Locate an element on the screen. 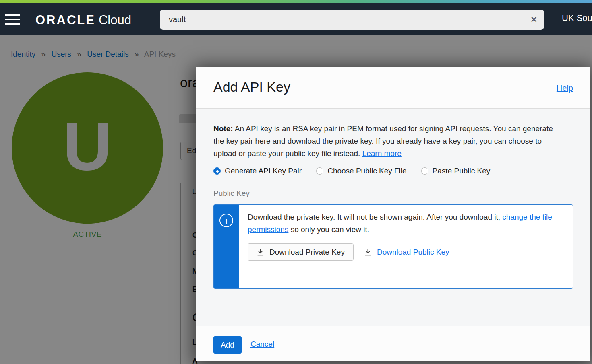  radio-choose-public-key-file: Choose Public Key File is located at coordinates (361, 171).